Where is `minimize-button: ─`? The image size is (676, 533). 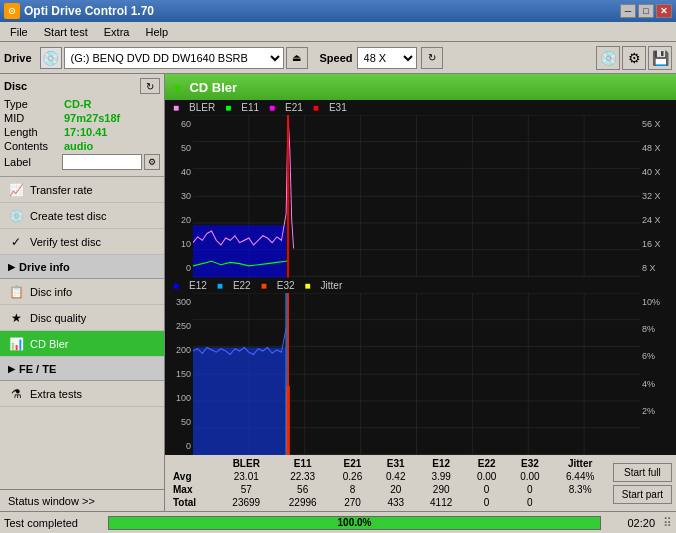
minimize-button: ─ is located at coordinates (628, 11).